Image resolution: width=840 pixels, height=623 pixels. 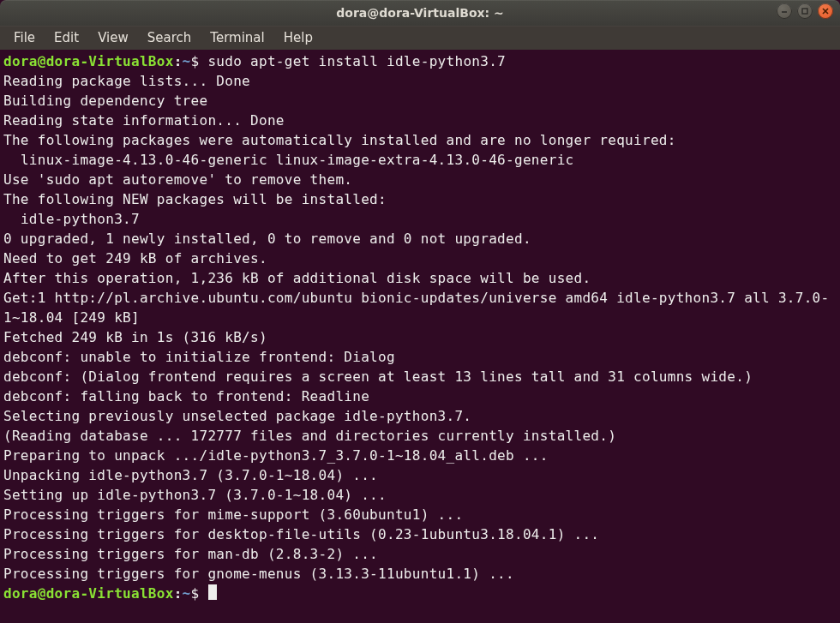 I want to click on menu-view: View, so click(x=113, y=38).